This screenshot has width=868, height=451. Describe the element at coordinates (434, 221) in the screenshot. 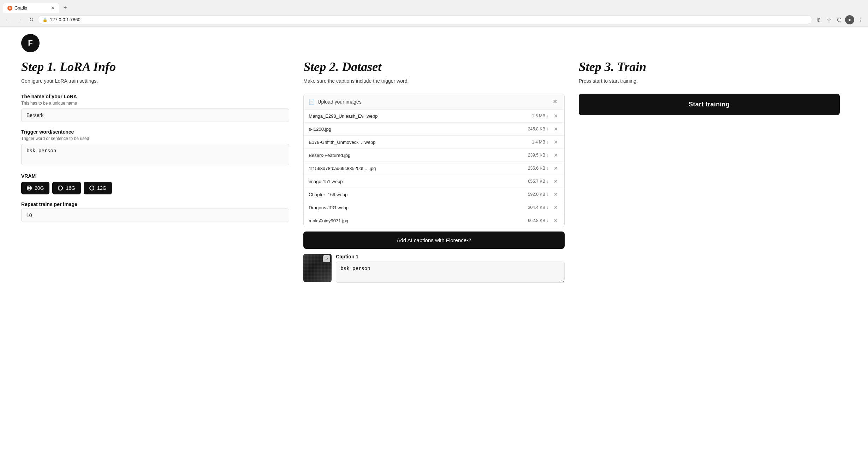

I see `file-row: mnks0nidy9071.jpg 662.8 KB ↓ ✕` at that location.